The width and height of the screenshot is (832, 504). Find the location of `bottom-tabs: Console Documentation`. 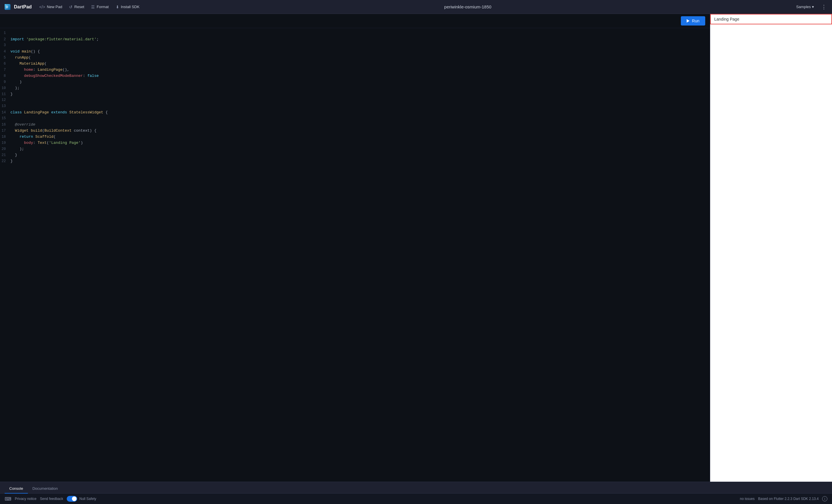

bottom-tabs: Console Documentation is located at coordinates (416, 488).